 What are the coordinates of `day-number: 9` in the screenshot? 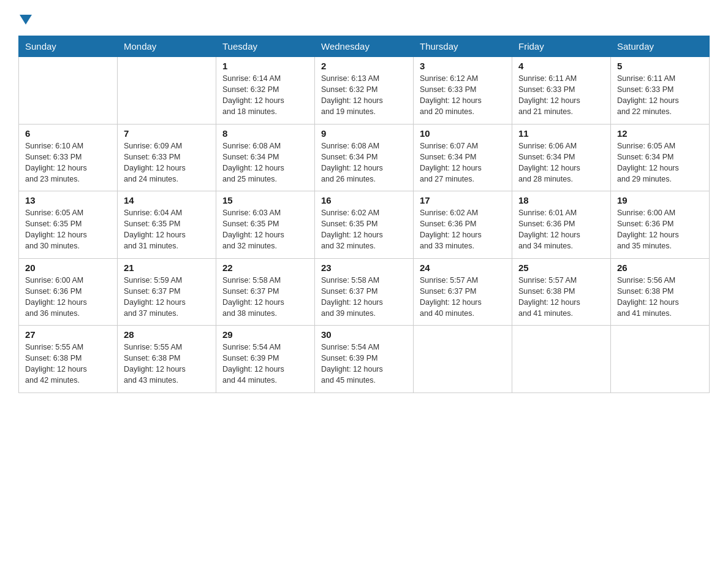 It's located at (364, 134).